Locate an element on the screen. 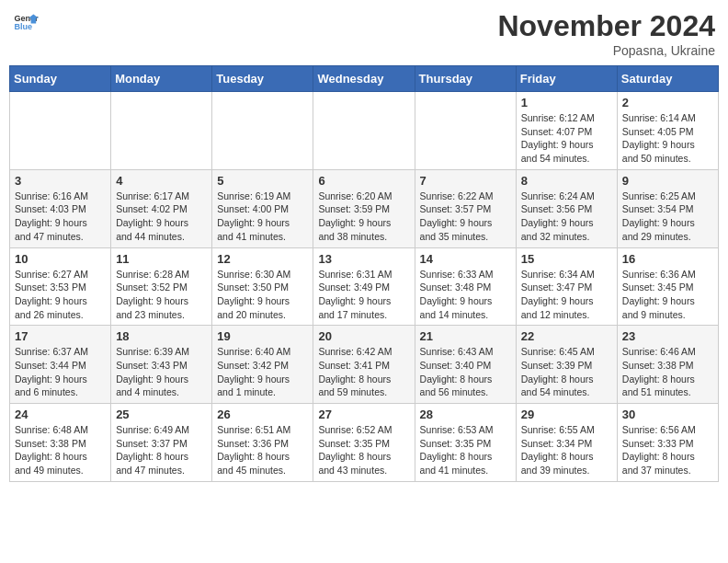 This screenshot has width=728, height=563. calendar-cell: 5Sunrise: 6:19 AM Sunset: 4:00 PM Daylig… is located at coordinates (263, 208).